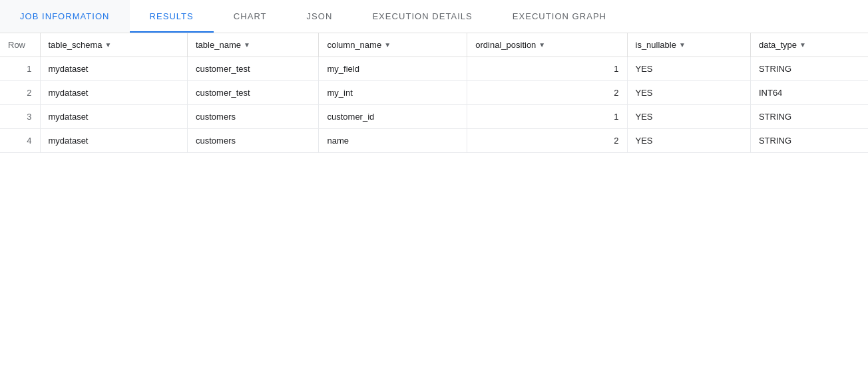 This screenshot has width=868, height=385. I want to click on resize-handle-table_name, so click(317, 45).